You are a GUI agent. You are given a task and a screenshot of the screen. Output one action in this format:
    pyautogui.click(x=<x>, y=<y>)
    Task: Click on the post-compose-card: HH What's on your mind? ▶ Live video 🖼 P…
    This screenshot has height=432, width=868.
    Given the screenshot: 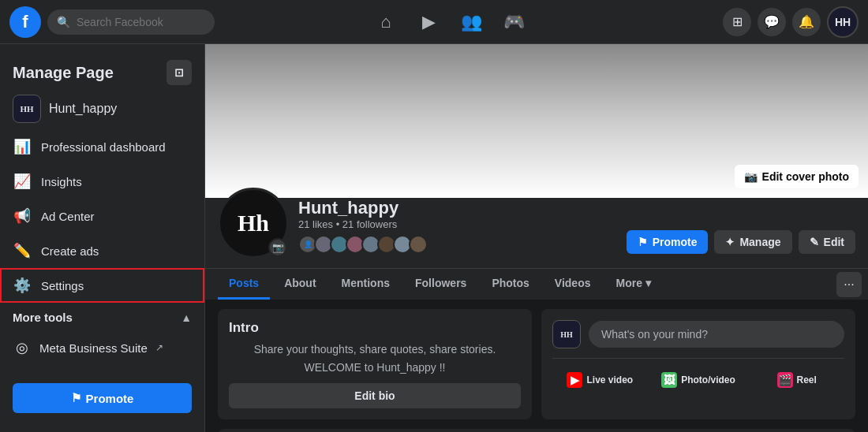 What is the action you would take?
    pyautogui.click(x=698, y=364)
    